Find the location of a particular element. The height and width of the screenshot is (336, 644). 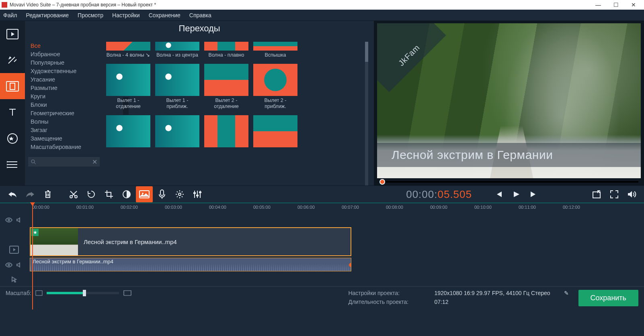

preview-seek-knob is located at coordinates (382, 182).